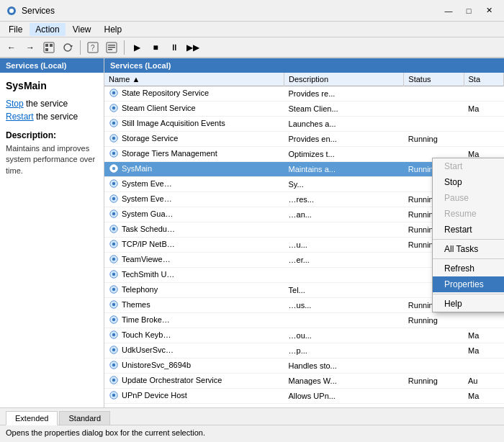 The width and height of the screenshot is (504, 442). Describe the element at coordinates (344, 321) in the screenshot. I see `service-description-cell` at that location.